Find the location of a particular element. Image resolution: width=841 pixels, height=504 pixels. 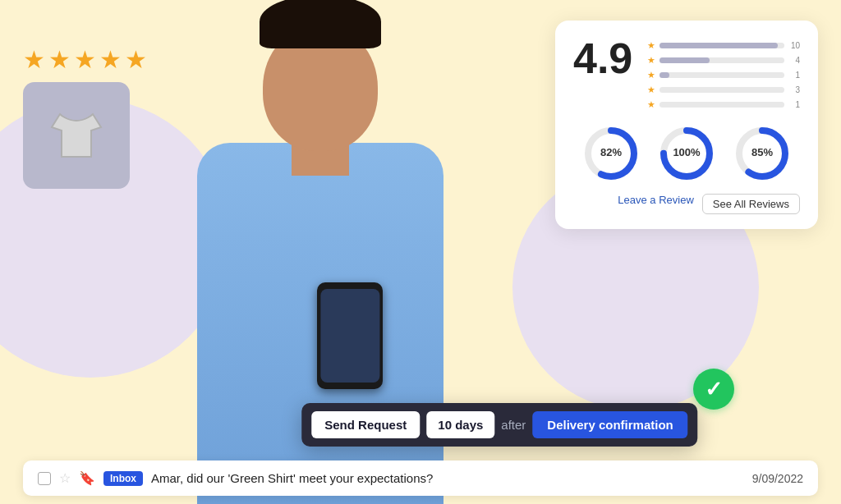

bar-count-5: 1 is located at coordinates (794, 105).